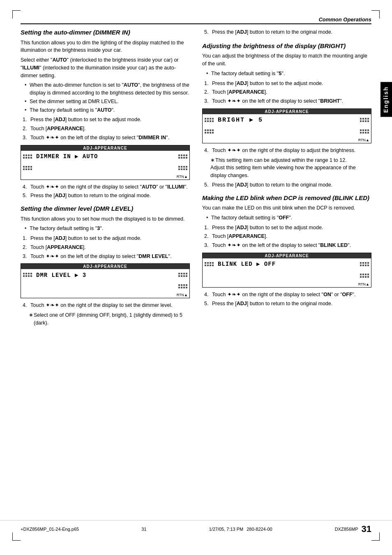 The image size is (392, 555). What do you see at coordinates (288, 150) in the screenshot?
I see `bright-step-4: 4.Touch ✦❧✦ on the right of the display …` at bounding box center [288, 150].